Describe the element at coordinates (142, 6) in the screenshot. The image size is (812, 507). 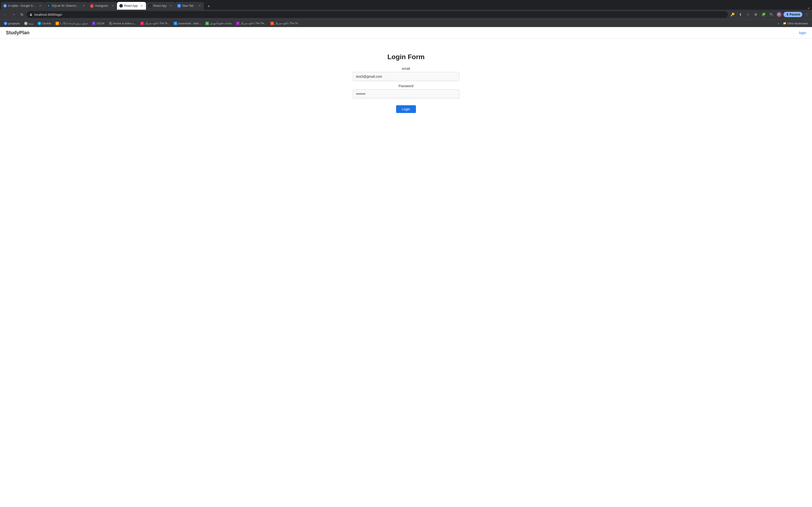
I see `tab-reactapp1-close: ✕` at that location.